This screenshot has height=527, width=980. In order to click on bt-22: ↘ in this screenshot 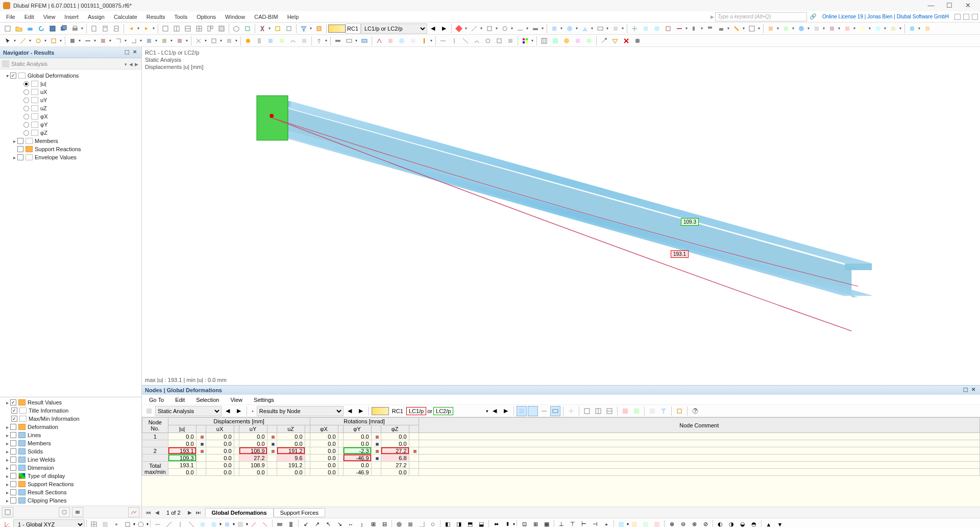, I will do `click(339, 523)`.